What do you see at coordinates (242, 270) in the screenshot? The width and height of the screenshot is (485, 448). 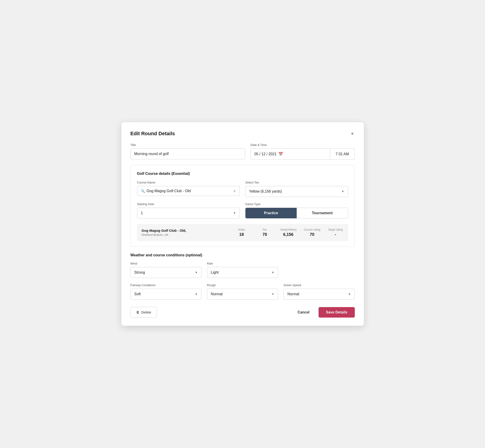 I see `rain-group: Rain Light ▼` at bounding box center [242, 270].